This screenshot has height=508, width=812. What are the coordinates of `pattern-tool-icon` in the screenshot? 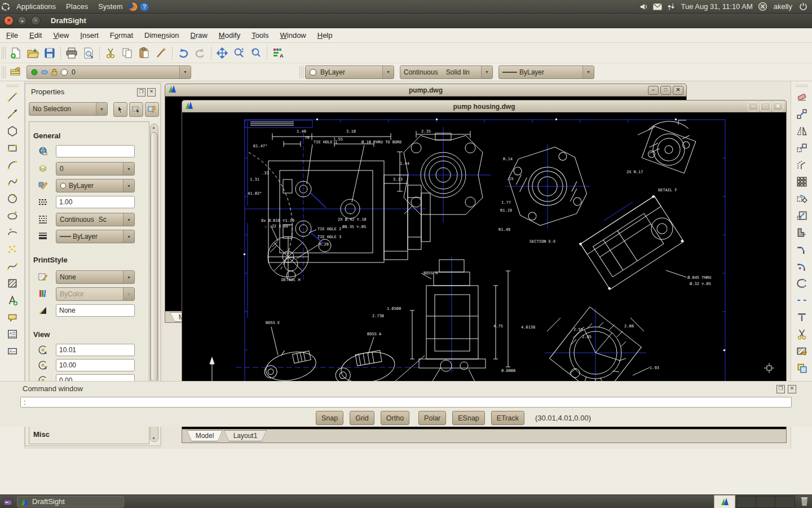 It's located at (802, 182).